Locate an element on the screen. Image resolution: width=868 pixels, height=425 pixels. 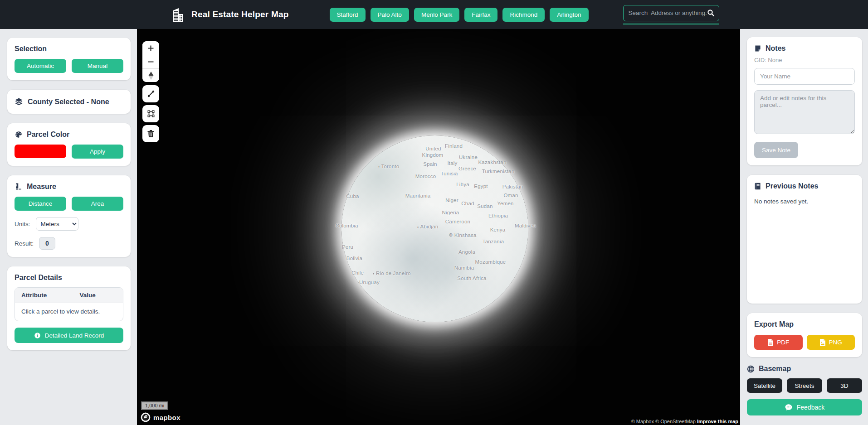
feedback-button: Feedback is located at coordinates (805, 407).